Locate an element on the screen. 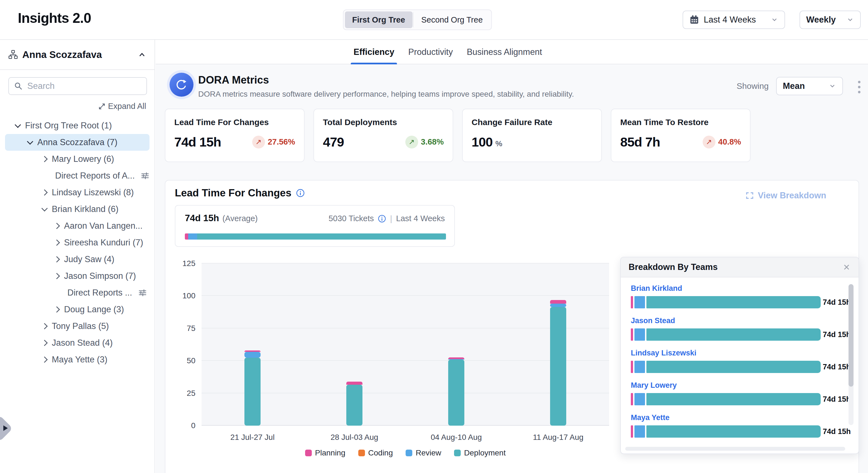 The image size is (868, 473). tab-efficiency: Efficiency is located at coordinates (374, 52).